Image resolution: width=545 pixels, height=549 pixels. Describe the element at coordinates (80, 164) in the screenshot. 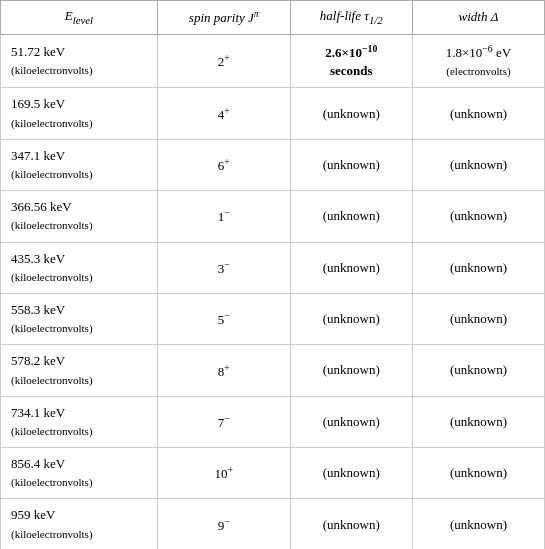

I see `energy-cell: 347.1 keV(kiloelectronvolts)` at that location.